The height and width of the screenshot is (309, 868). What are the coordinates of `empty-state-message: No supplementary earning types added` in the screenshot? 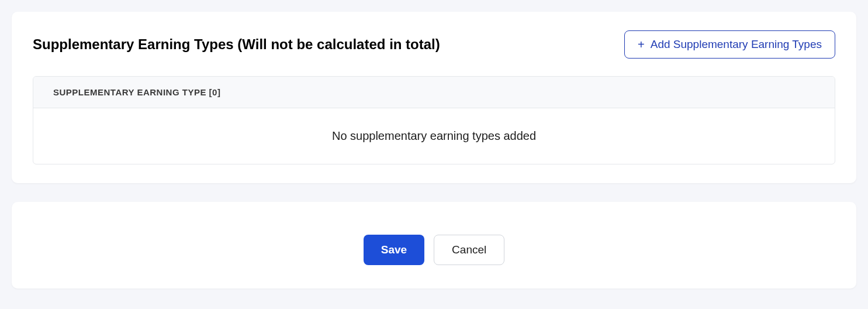 It's located at (434, 136).